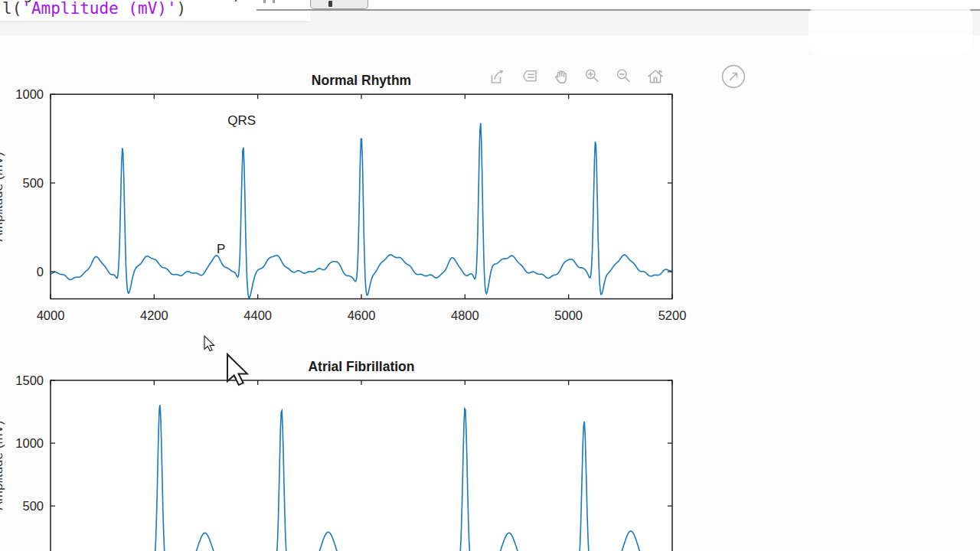 The width and height of the screenshot is (980, 551). What do you see at coordinates (624, 77) in the screenshot?
I see `zoom-out-button` at bounding box center [624, 77].